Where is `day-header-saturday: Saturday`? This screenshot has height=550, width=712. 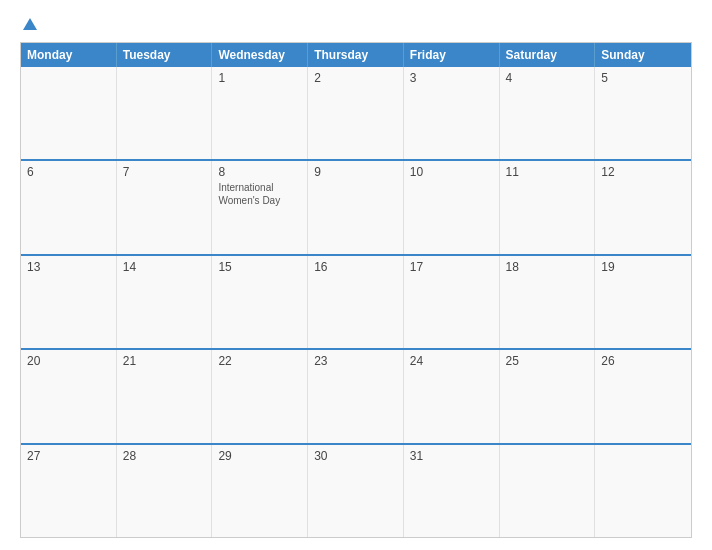 day-header-saturday: Saturday is located at coordinates (548, 55).